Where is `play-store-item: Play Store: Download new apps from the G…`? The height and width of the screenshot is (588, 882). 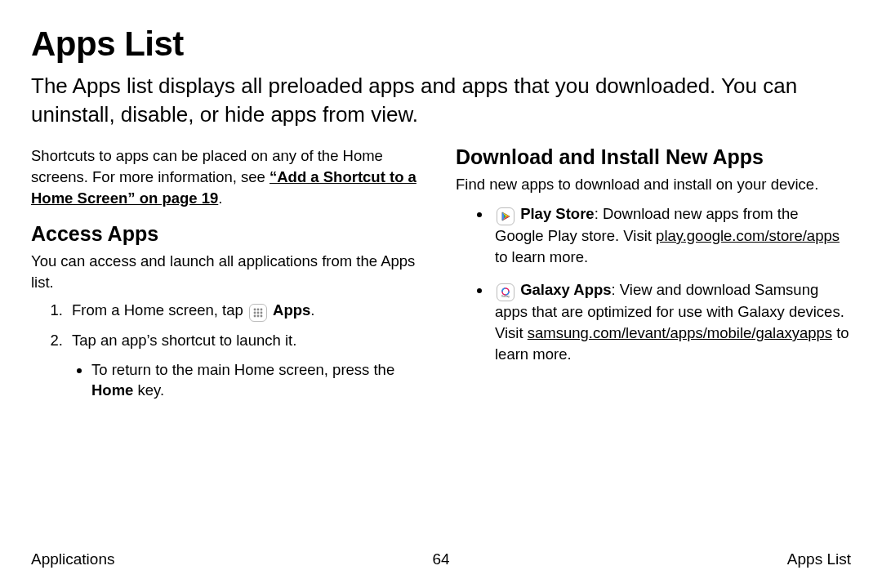
play-store-item: Play Store: Download new apps from the G… is located at coordinates (671, 235).